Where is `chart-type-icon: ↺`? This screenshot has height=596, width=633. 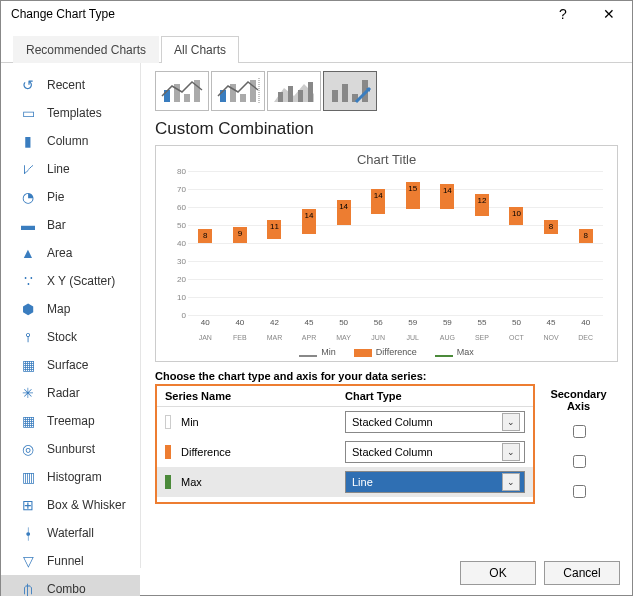
chart-type-icon: ↺ is located at coordinates (28, 85).